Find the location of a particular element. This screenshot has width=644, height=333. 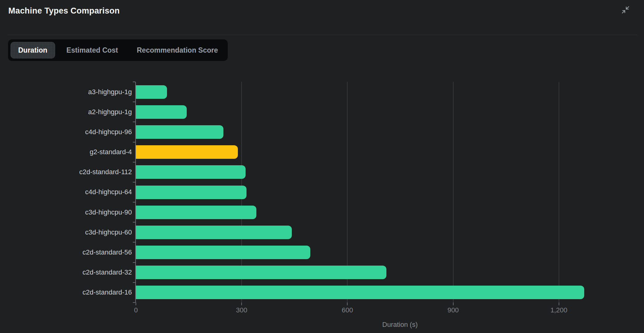

x-axis-title: Duration (s) is located at coordinates (400, 325).